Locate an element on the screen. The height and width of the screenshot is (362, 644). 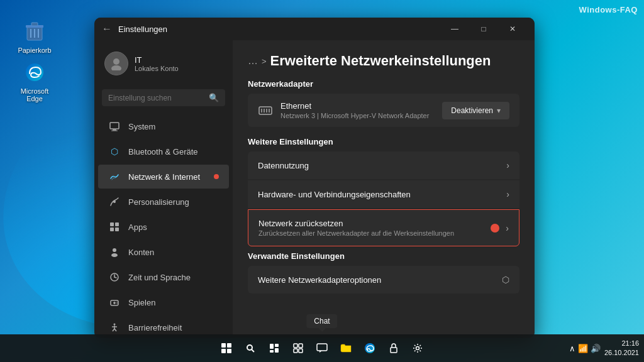
maximize-button: □ is located at coordinates (484, 29).